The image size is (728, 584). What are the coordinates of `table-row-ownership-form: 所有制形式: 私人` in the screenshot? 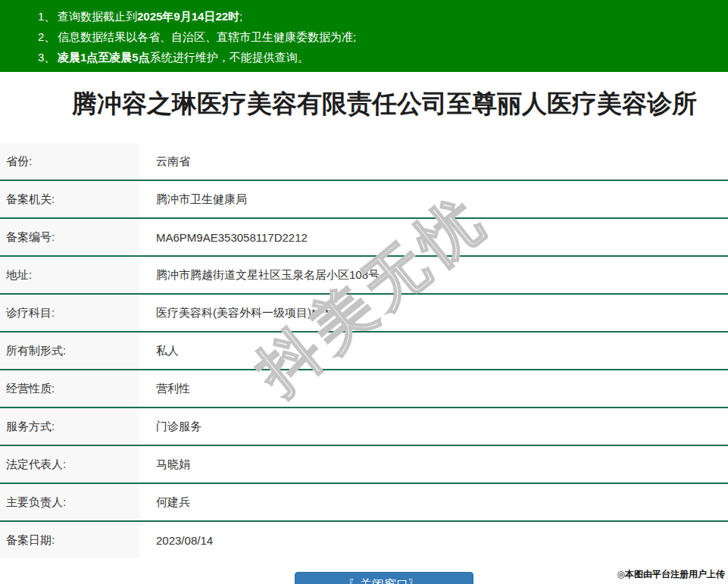 It's located at (364, 351).